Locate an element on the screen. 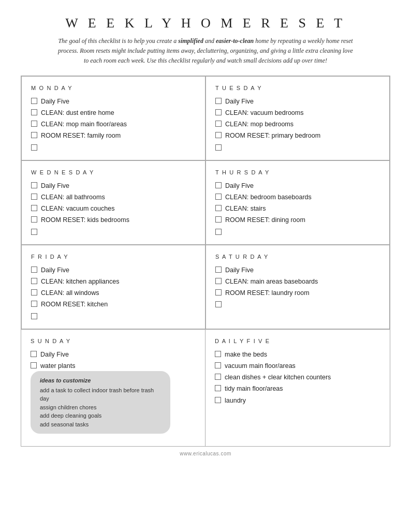  wednesday-cell: W E D N E S D A Y Daily Five CLEAN: all … is located at coordinates (113, 203).